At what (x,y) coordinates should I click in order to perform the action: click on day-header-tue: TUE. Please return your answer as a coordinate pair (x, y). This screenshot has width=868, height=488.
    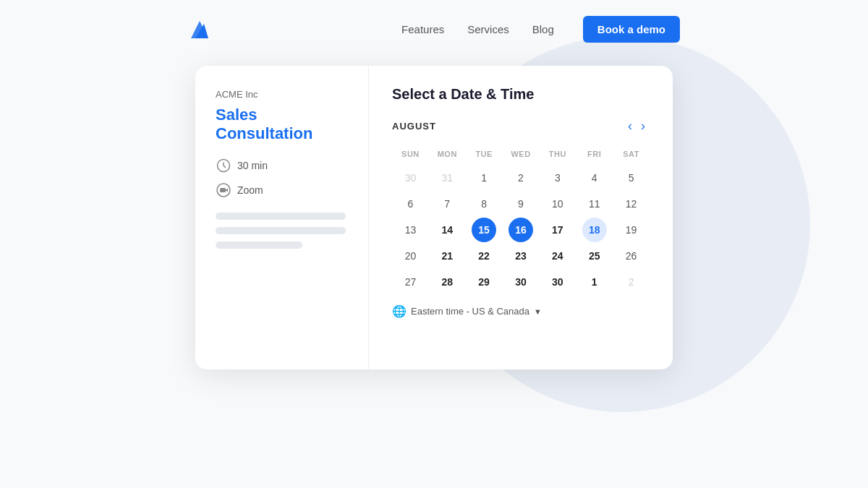
    Looking at the image, I should click on (485, 154).